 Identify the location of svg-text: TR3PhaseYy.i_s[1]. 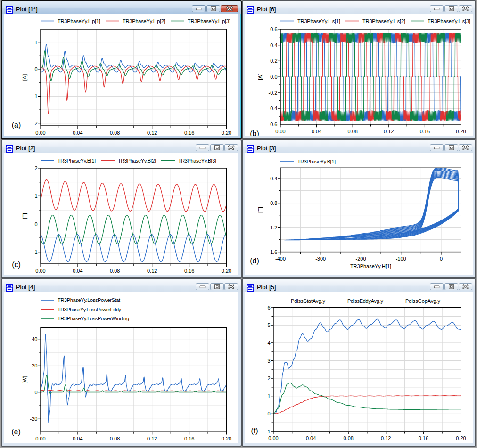
(319, 21).